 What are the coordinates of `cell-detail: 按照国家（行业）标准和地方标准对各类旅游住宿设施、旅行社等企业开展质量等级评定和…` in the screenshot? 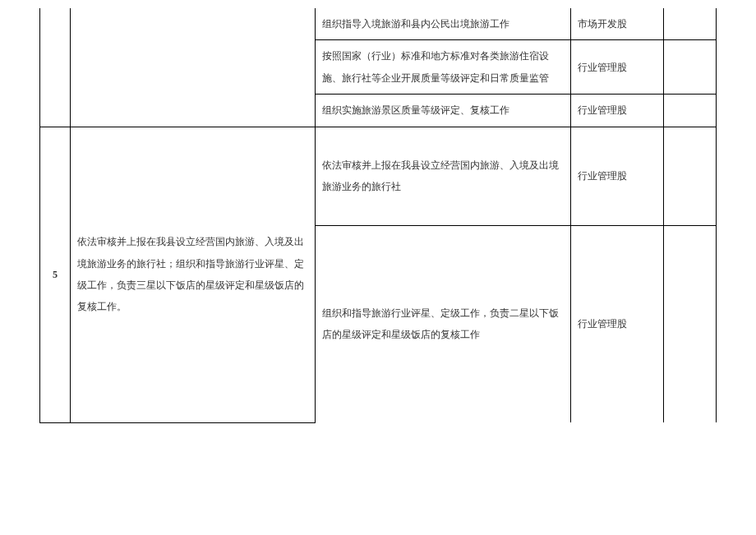 It's located at (443, 67).